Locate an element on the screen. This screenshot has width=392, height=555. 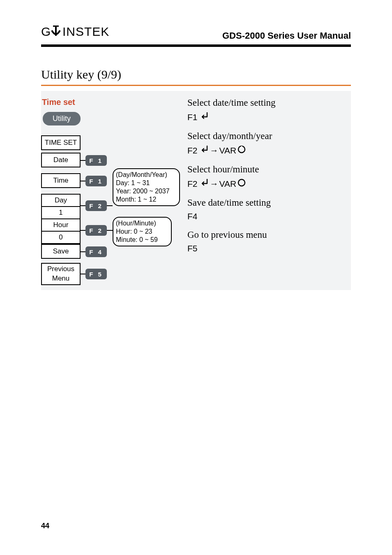
fkey-f1-time: F 1 is located at coordinates (96, 181).